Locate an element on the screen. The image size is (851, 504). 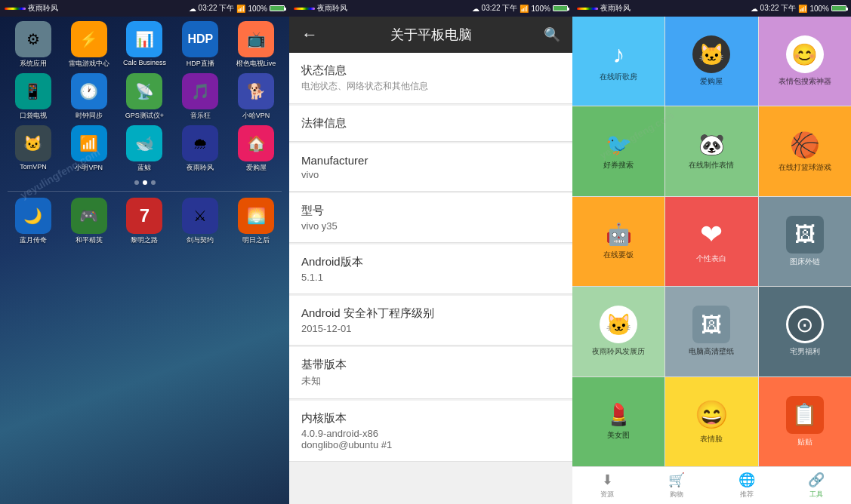
app-peace: 🎮 和平精英 is located at coordinates (89, 222).